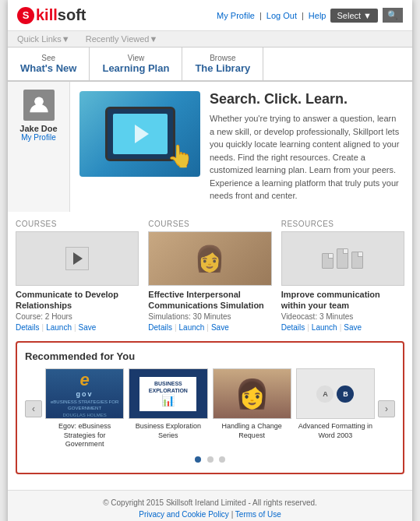  I want to click on person-image: 👩, so click(252, 394).